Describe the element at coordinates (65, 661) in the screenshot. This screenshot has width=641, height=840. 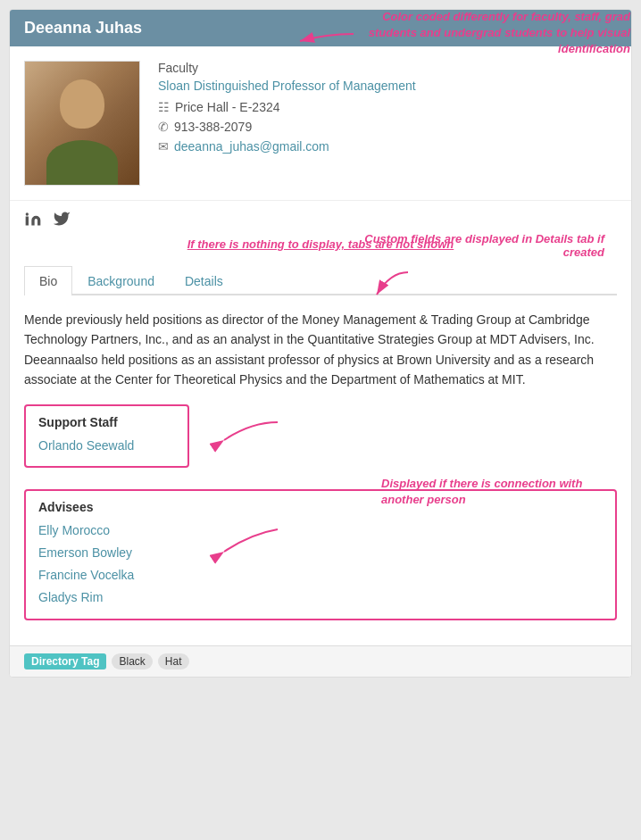
I see `directory-tag-label: Directory Tag` at that location.